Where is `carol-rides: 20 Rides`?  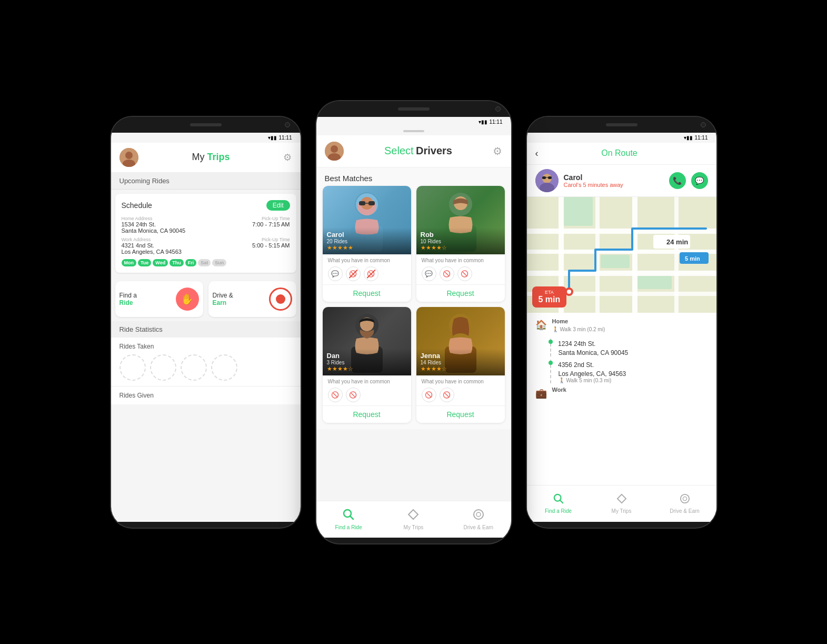
carol-rides: 20 Rides is located at coordinates (367, 241).